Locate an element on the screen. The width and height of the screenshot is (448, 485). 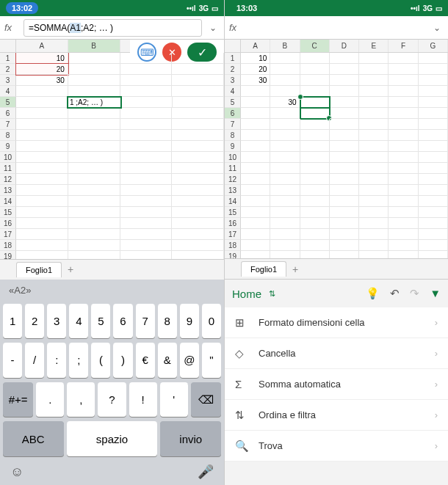
ribbon-item-icon: Σ is located at coordinates (242, 384).